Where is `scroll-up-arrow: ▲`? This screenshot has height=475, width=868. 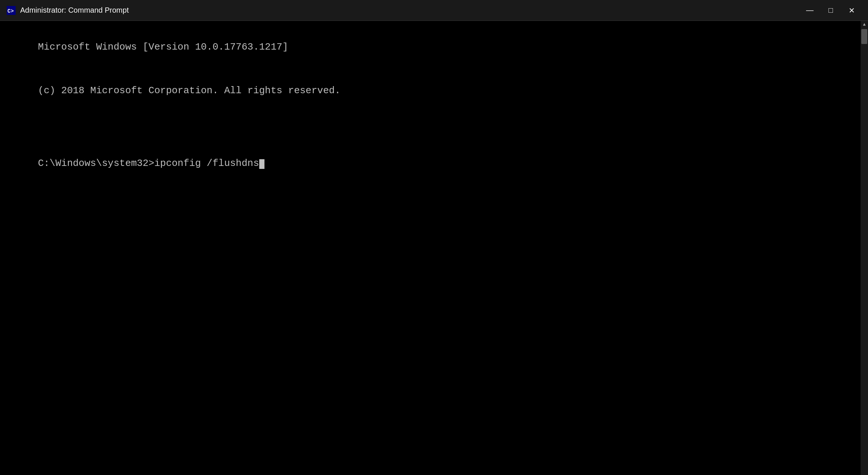 scroll-up-arrow: ▲ is located at coordinates (864, 25).